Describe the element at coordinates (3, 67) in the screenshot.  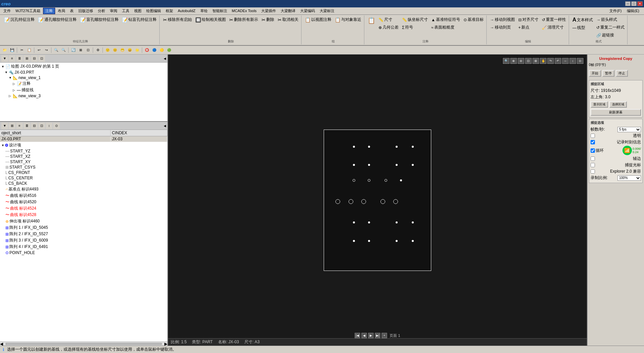
I see `tree-toggle: ▼` at that location.